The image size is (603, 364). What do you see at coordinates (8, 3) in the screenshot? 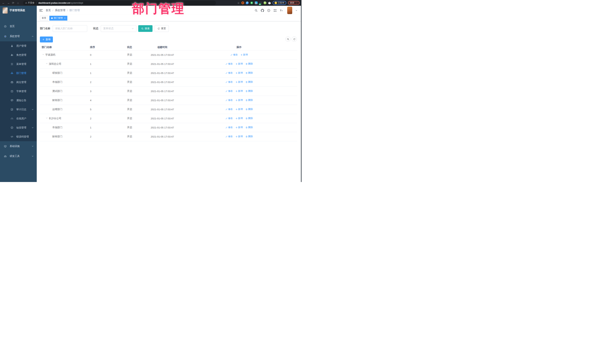
I see `browser-forward-button: →` at bounding box center [8, 3].